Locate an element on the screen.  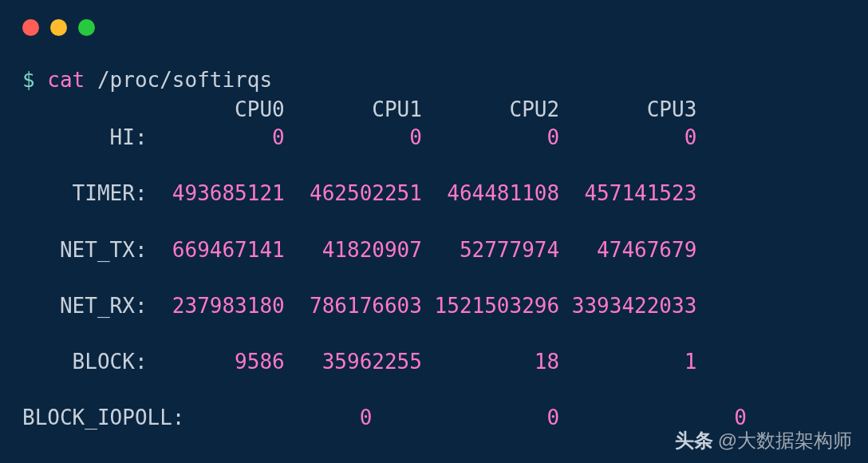
command-argument: /proc/softirqs is located at coordinates (185, 80).